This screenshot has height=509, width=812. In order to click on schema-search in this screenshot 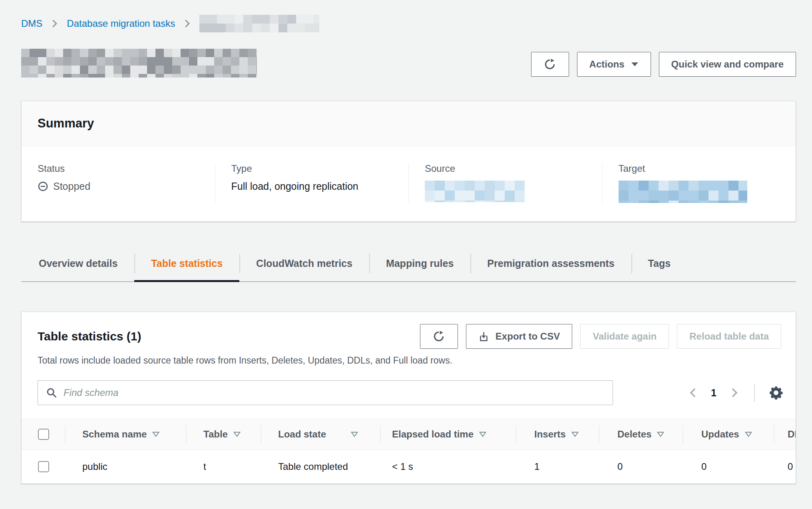, I will do `click(325, 393)`.